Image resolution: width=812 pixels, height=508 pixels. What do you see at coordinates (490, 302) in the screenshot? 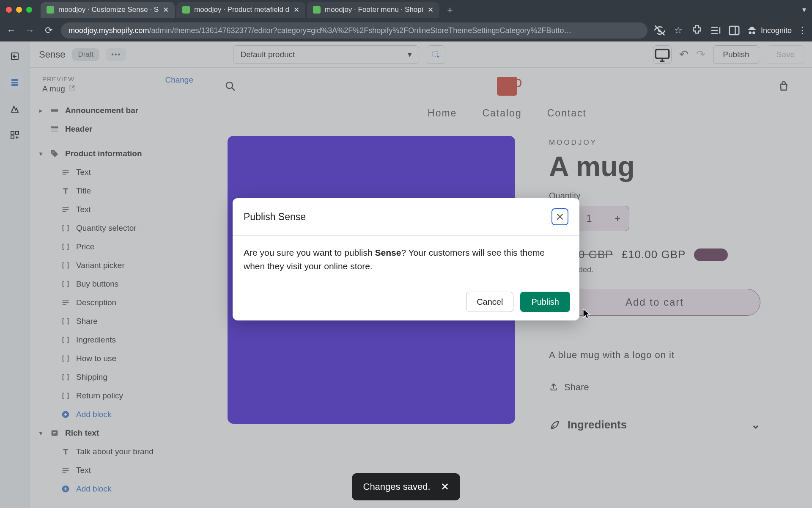
I see `cancel-label: Cancel` at bounding box center [490, 302].